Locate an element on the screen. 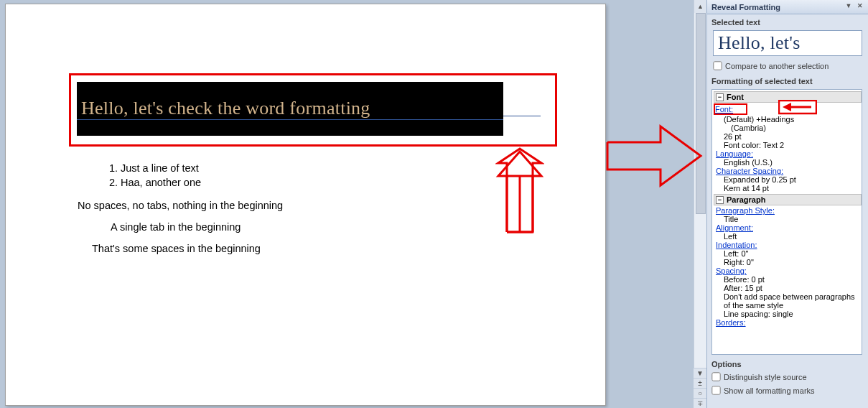 This screenshot has width=868, height=408. font-size: 26 pt is located at coordinates (788, 136).